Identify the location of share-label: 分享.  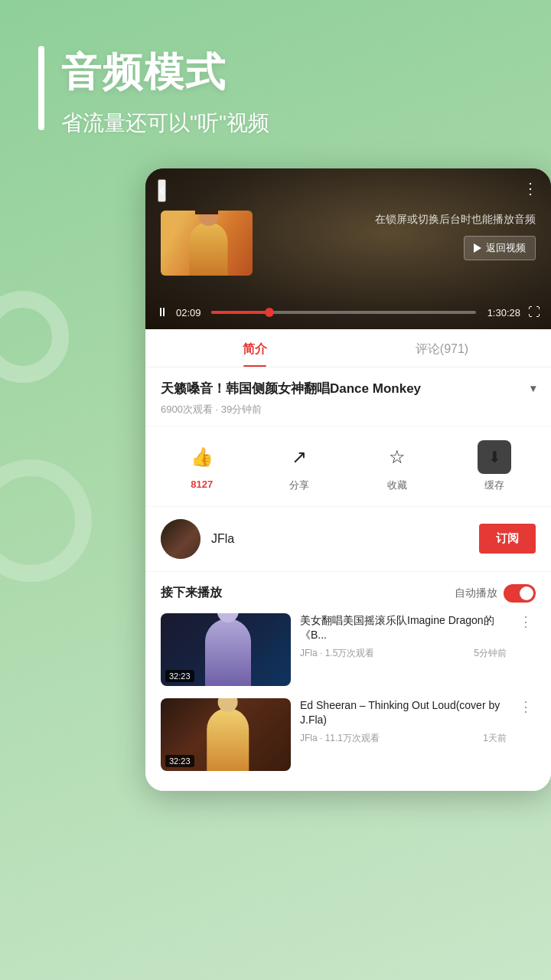
(299, 485).